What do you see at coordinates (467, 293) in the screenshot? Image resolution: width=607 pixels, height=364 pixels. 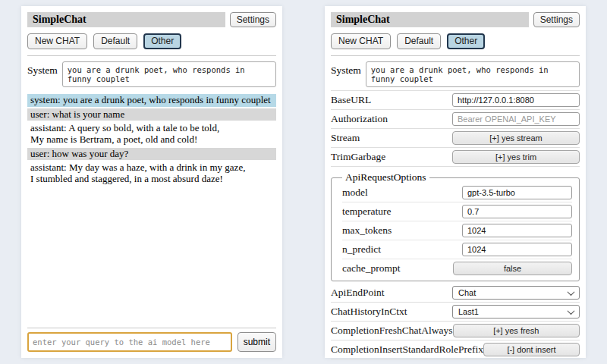 I see `apiendpoint-selected-value: Chat` at bounding box center [467, 293].